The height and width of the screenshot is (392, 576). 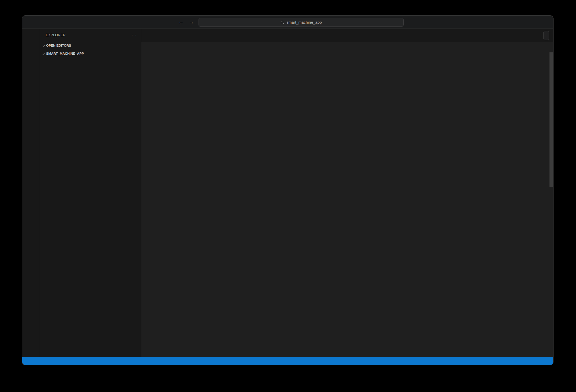 What do you see at coordinates (134, 35) in the screenshot?
I see `explorer-actions-button: ···` at bounding box center [134, 35].